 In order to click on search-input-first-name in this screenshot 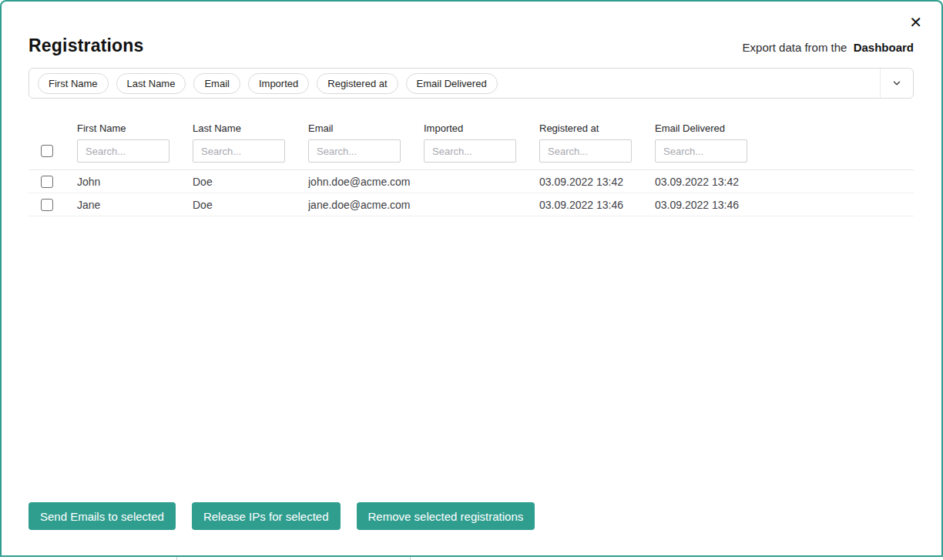, I will do `click(123, 151)`.